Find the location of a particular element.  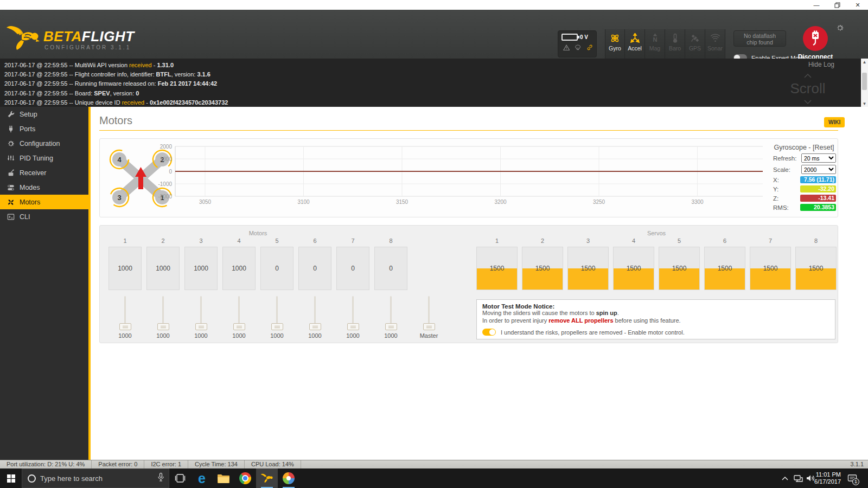

network-tray-icon is located at coordinates (798, 478).